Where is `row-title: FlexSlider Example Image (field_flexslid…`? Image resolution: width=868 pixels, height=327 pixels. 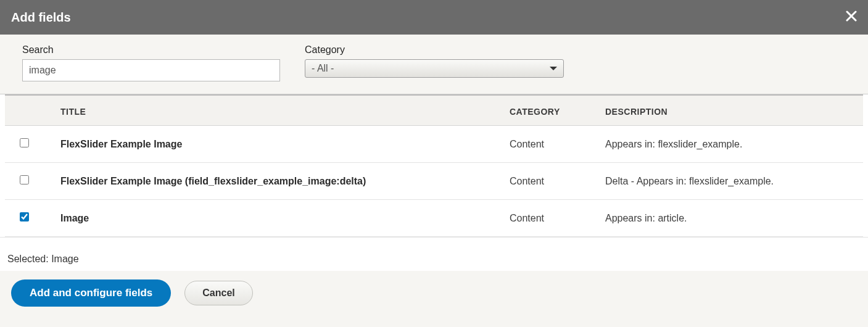
row-title: FlexSlider Example Image (field_flexslid… is located at coordinates (283, 181).